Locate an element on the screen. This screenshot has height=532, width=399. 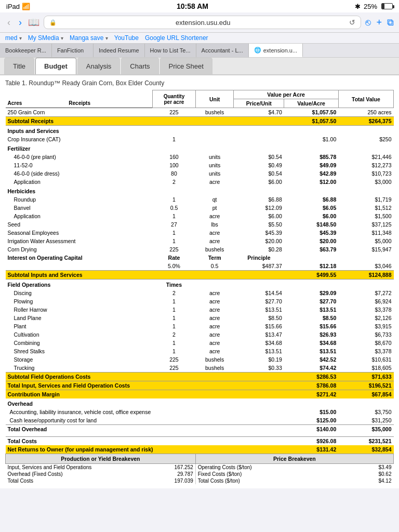
cell-crop-ins-total: $250 is located at coordinates (366, 139).